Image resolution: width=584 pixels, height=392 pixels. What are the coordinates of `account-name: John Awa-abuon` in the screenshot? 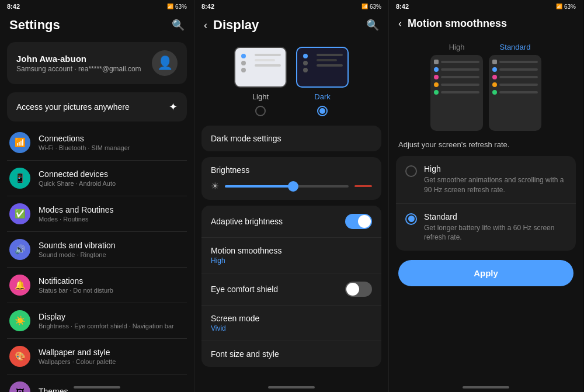 It's located at (81, 58).